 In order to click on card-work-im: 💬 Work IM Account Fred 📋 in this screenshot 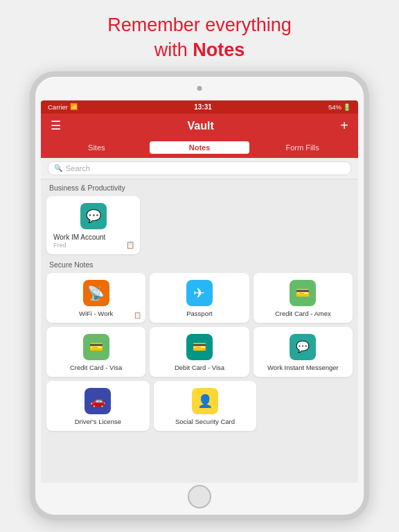, I will do `click(93, 225)`.